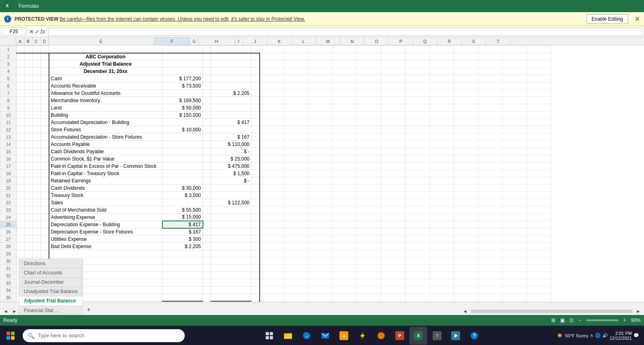 The width and height of the screenshot is (644, 345). What do you see at coordinates (276, 152) in the screenshot?
I see `table-row: 15Cash Dividends Payable$ -` at bounding box center [276, 152].